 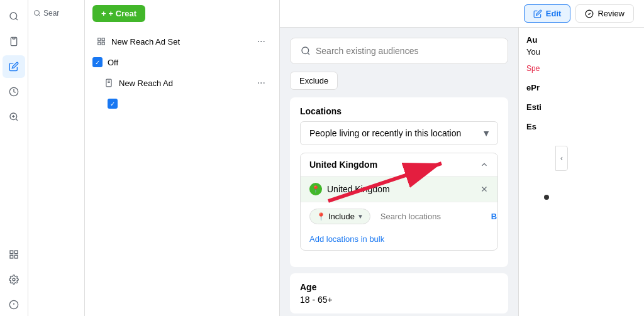 I want to click on location-type-dropdown-wrapper: People living or recently in this locati…, so click(x=399, y=133).